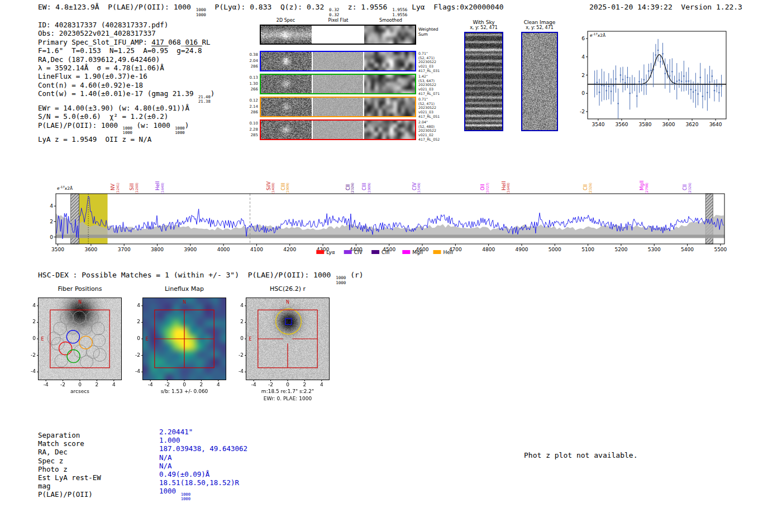 The image size is (782, 532). Describe the element at coordinates (590, 188) in the screenshot. I see `svg-text: (2326)` at that location.